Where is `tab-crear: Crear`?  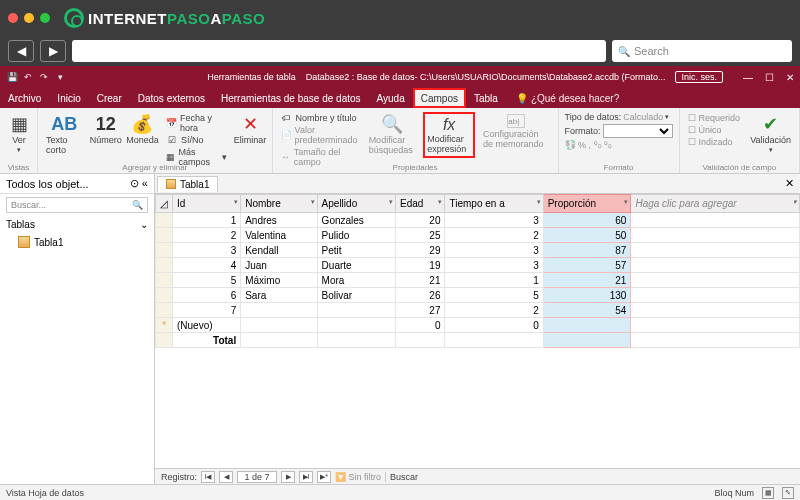 tab-crear: Crear is located at coordinates (110, 98).